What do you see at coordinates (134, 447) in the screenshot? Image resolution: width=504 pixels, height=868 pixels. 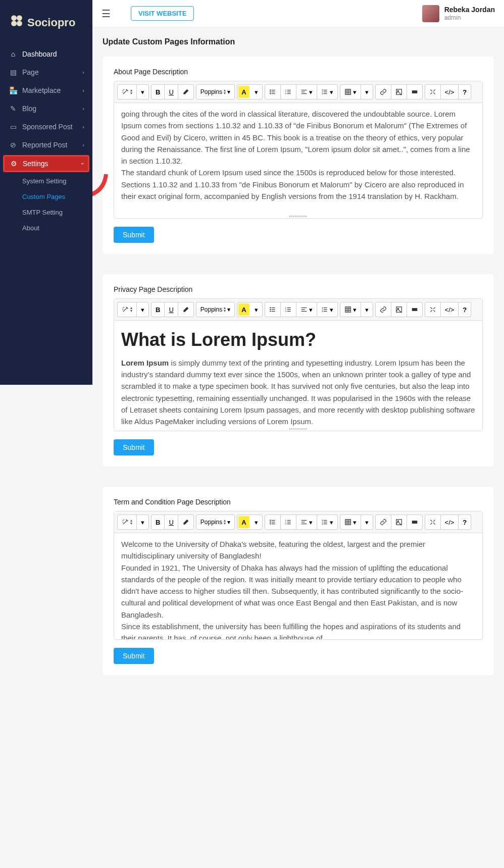 I see `privacy-submit-button: Submit` at bounding box center [134, 447].